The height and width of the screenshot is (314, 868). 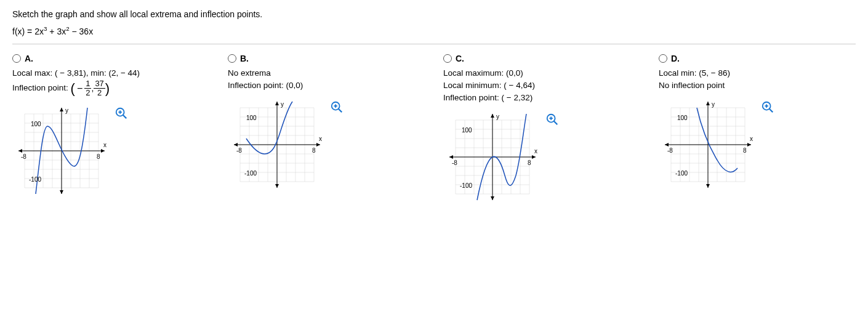 What do you see at coordinates (542, 86) in the screenshot?
I see `option-C-text: Local maximum: (0,0) Local minimum: ( − …` at bounding box center [542, 86].